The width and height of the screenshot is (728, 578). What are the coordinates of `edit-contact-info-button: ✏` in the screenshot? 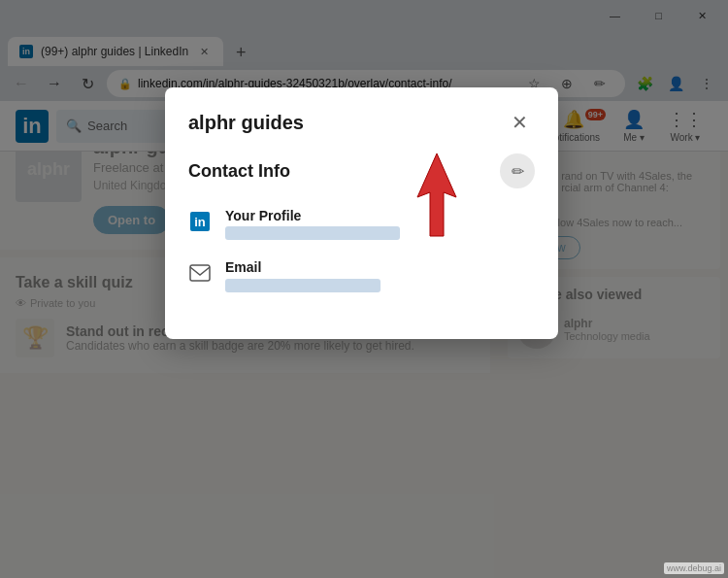 It's located at (517, 171).